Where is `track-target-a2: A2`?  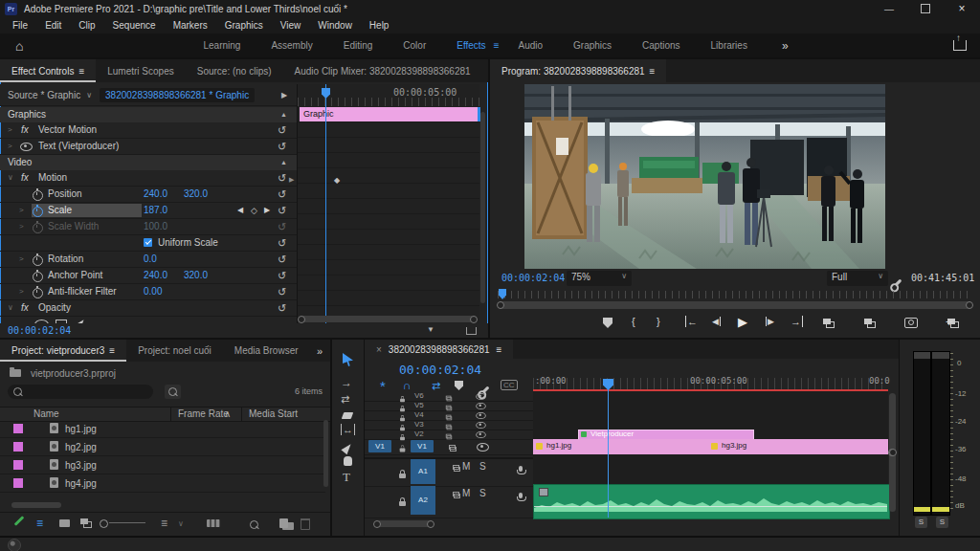 track-target-a2: A2 is located at coordinates (423, 500).